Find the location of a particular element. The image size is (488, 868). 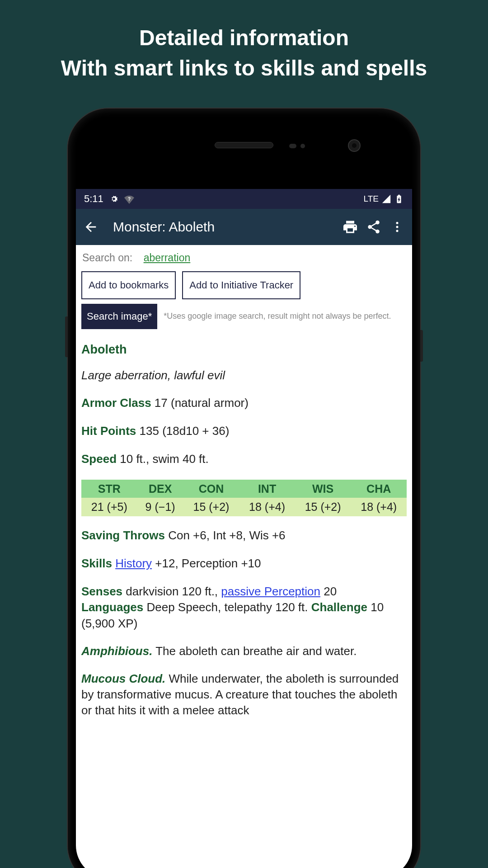

search-image-button: Search image* is located at coordinates (119, 316).